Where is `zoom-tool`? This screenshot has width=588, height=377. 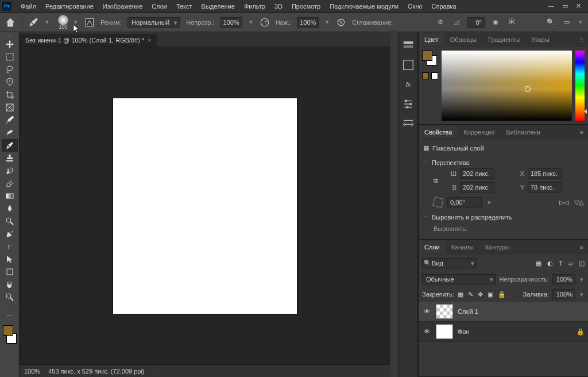 zoom-tool is located at coordinates (10, 297).